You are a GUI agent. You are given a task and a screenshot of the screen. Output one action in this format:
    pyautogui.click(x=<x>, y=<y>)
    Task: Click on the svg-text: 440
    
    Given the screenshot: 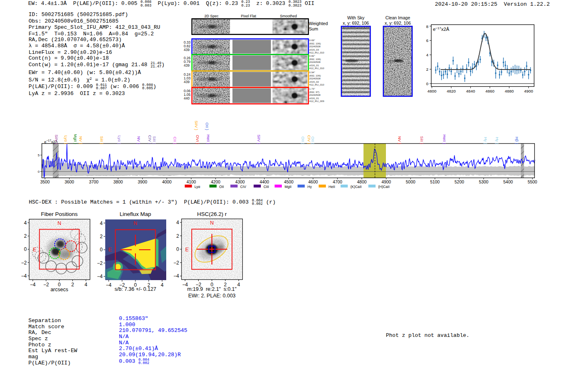 What is the action you would take?
    pyautogui.click(x=187, y=98)
    